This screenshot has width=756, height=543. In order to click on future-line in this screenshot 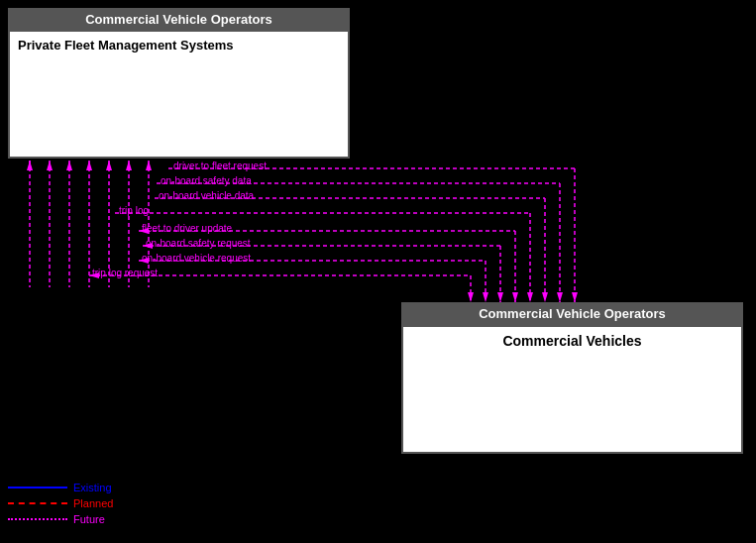, I will do `click(38, 519)`.